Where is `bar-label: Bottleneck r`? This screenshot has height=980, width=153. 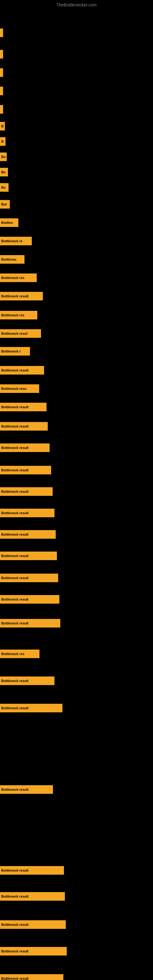
bar-label: Bottleneck r is located at coordinates (11, 352).